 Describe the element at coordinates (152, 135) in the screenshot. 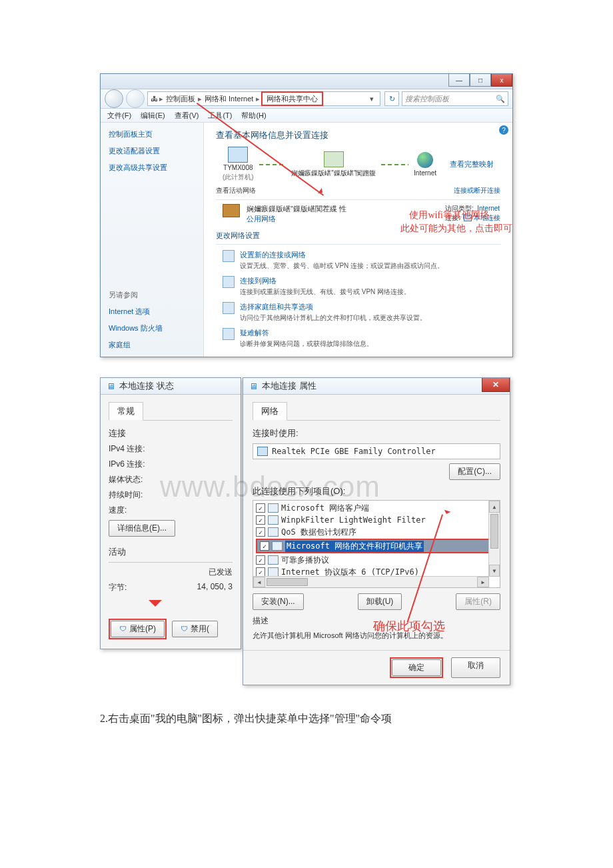

I see `sidebar-home: 控制面板主页` at that location.